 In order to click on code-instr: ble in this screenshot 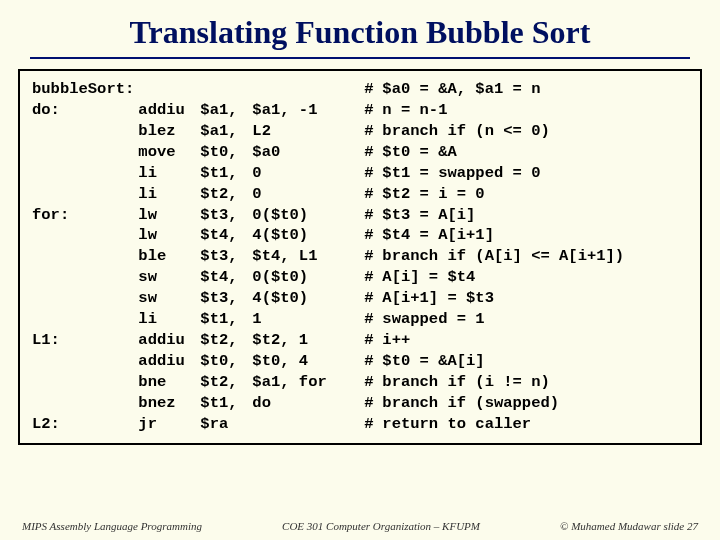, I will do `click(169, 256)`.